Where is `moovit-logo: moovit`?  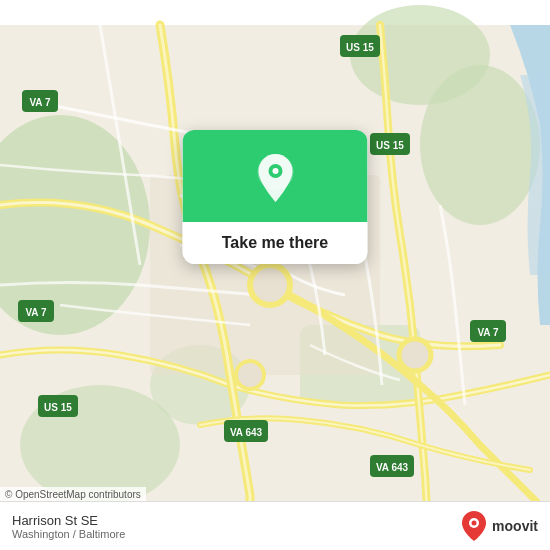
moovit-logo: moovit is located at coordinates (499, 526).